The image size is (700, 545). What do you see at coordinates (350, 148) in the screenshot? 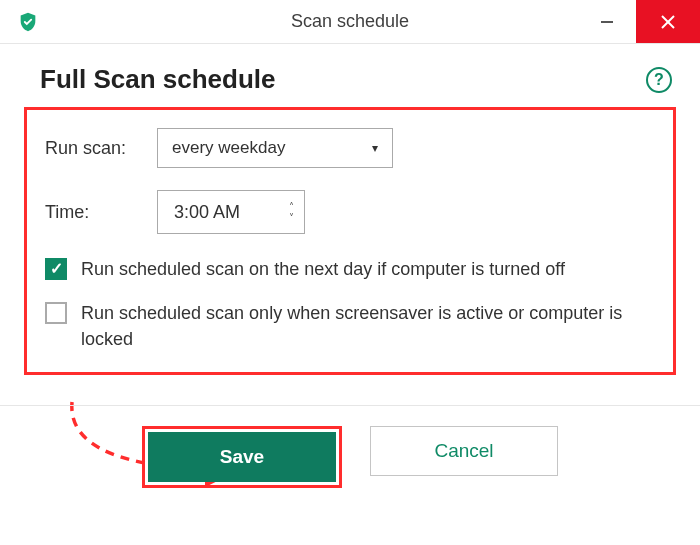
I see `runscan-row: Run scan: every weekday ▾` at bounding box center [350, 148].